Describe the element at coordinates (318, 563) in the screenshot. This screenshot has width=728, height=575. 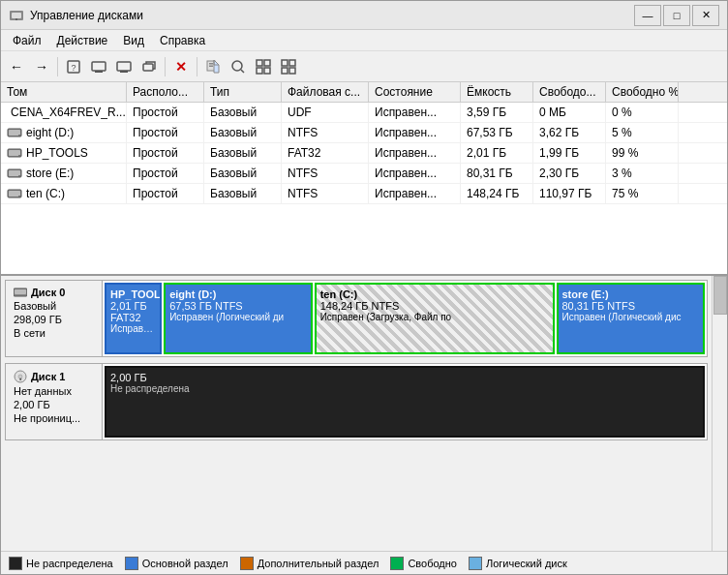
I see `legend-label-extended: Дополнительный раздел` at that location.